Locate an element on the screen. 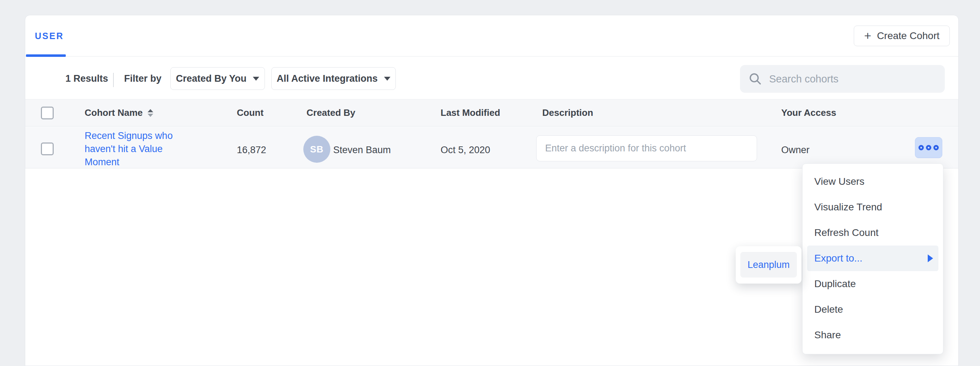 Image resolution: width=980 pixels, height=366 pixels. integrations-dropdown: All Active Integrations is located at coordinates (333, 79).